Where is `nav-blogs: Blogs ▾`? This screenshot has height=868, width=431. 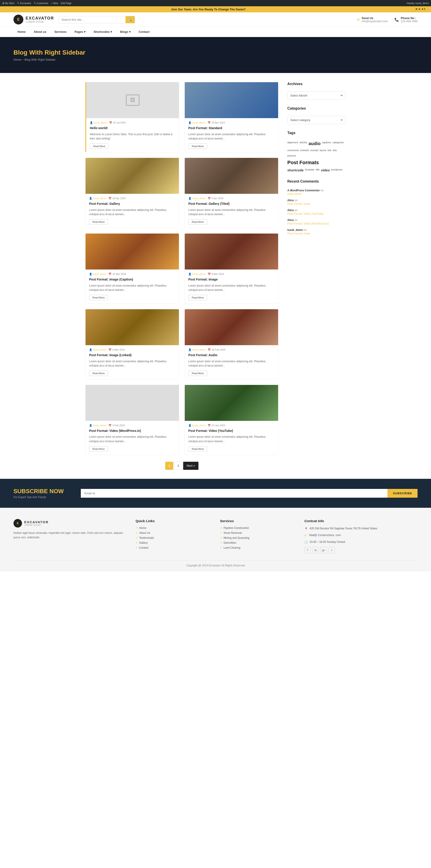 nav-blogs: Blogs ▾ is located at coordinates (125, 32).